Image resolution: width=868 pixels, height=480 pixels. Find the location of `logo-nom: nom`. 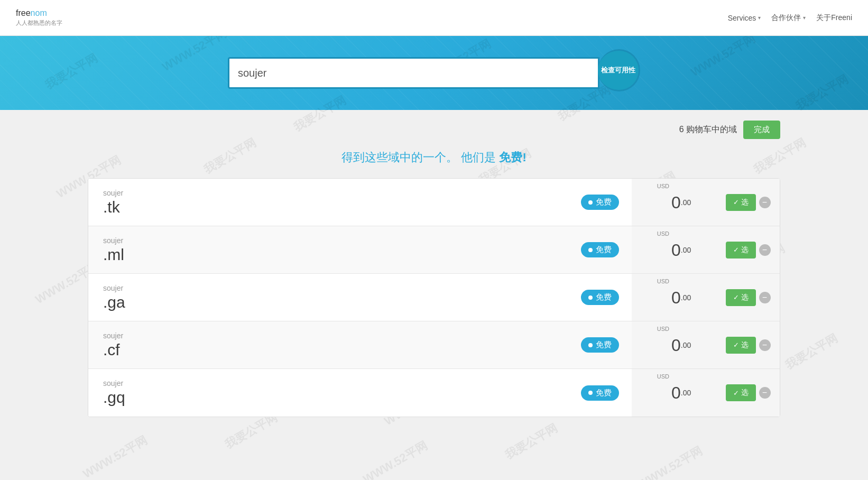

logo-nom: nom is located at coordinates (39, 13).